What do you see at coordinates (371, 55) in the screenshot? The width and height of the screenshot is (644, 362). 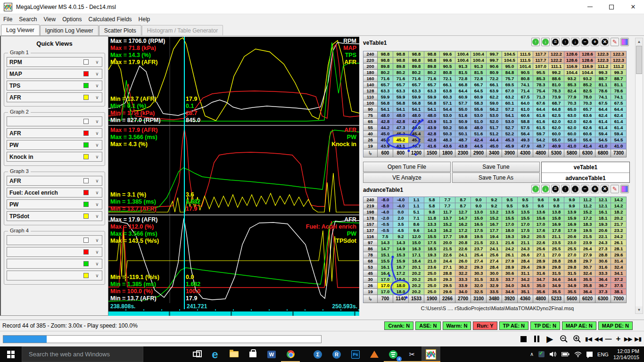 I see `row-header-240: 240` at bounding box center [371, 55].